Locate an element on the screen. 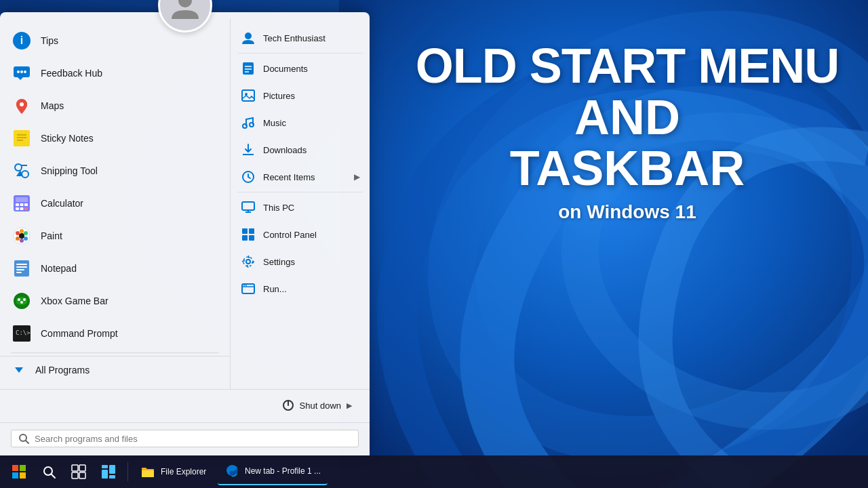 The image size is (868, 488). start-button is located at coordinates (19, 472).